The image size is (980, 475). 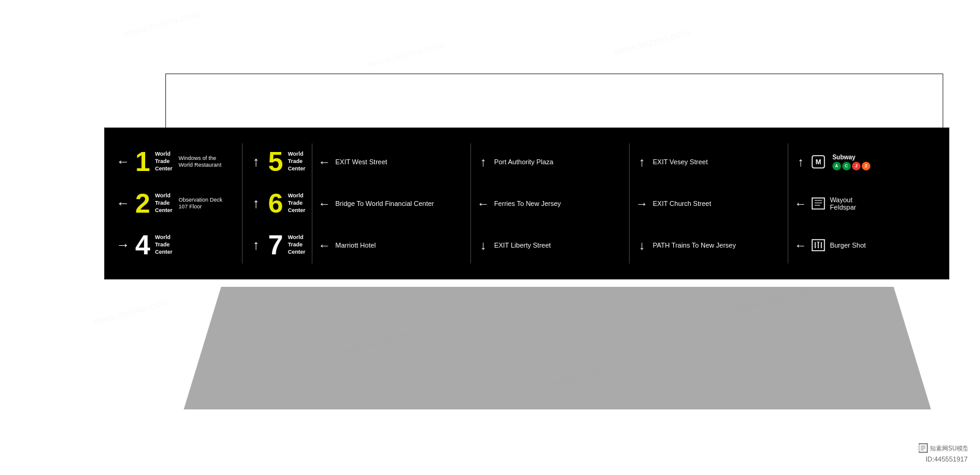 What do you see at coordinates (325, 245) in the screenshot?
I see `arrow-marriott: ←` at bounding box center [325, 245].